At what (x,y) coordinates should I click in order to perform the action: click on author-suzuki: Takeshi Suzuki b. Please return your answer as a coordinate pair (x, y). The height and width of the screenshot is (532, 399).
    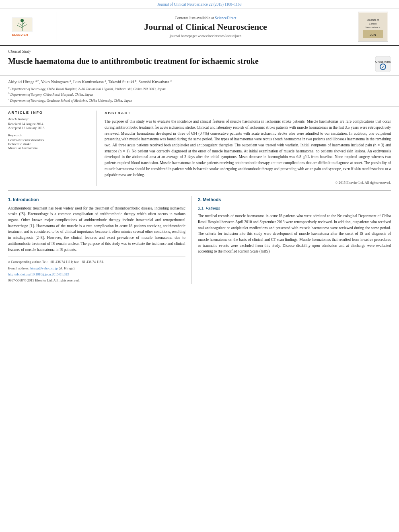
    Looking at the image, I should click on (122, 82).